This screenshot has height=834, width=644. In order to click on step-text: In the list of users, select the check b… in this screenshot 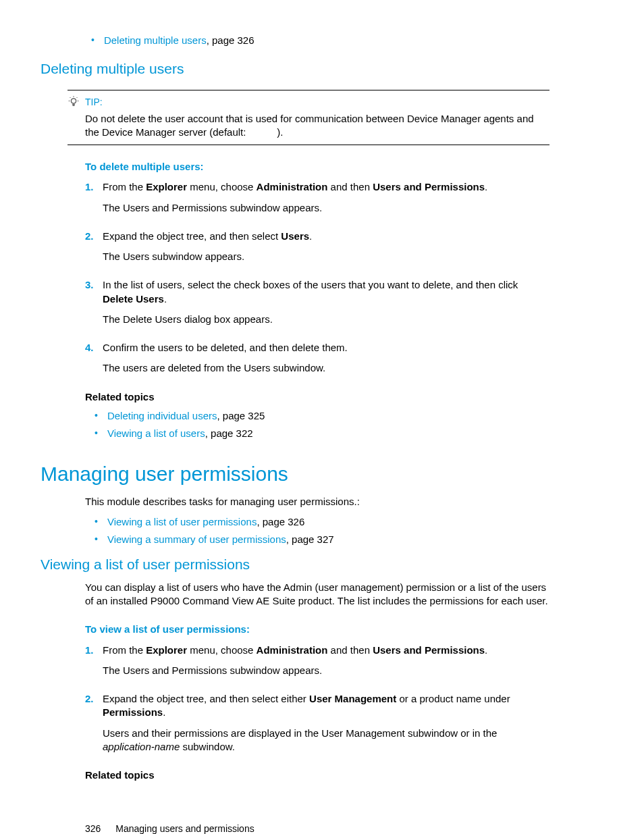, I will do `click(326, 292)`.